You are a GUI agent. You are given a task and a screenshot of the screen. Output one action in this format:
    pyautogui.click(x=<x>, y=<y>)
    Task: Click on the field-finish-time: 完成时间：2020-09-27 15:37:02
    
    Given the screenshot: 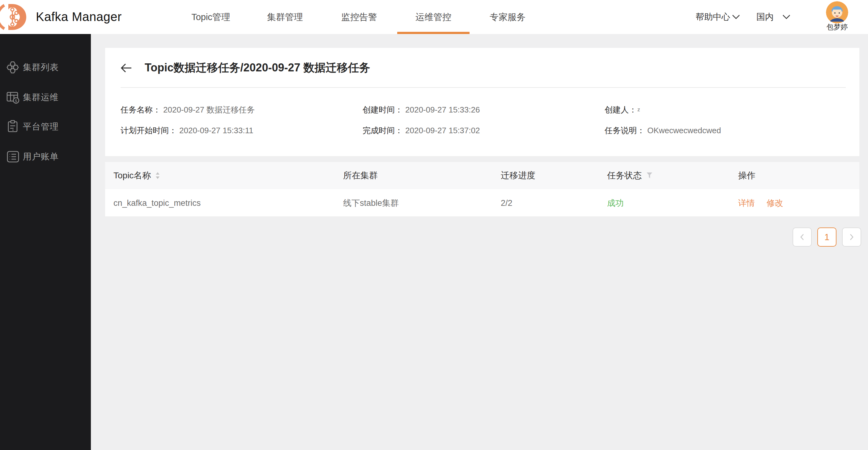 What is the action you would take?
    pyautogui.click(x=421, y=131)
    